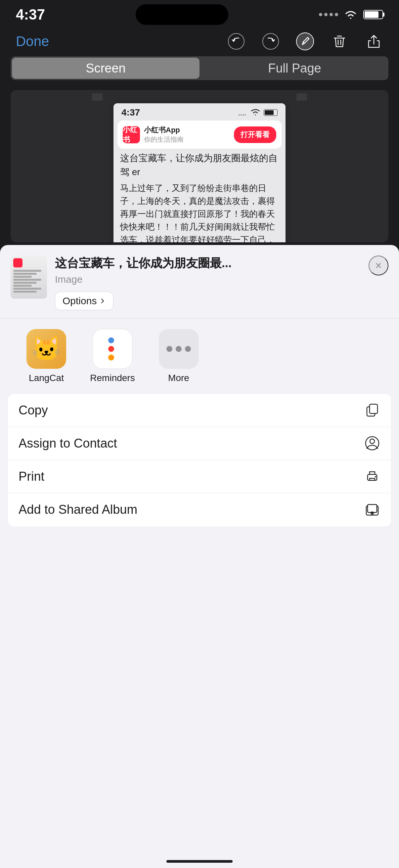 The image size is (399, 868). Describe the element at coordinates (199, 211) in the screenshot. I see `notif-body: 马上过年了，又到了纷纷走街串巷的日子，上海的冬天，真的是魔法攻击，裹得再厚一出门…` at that location.